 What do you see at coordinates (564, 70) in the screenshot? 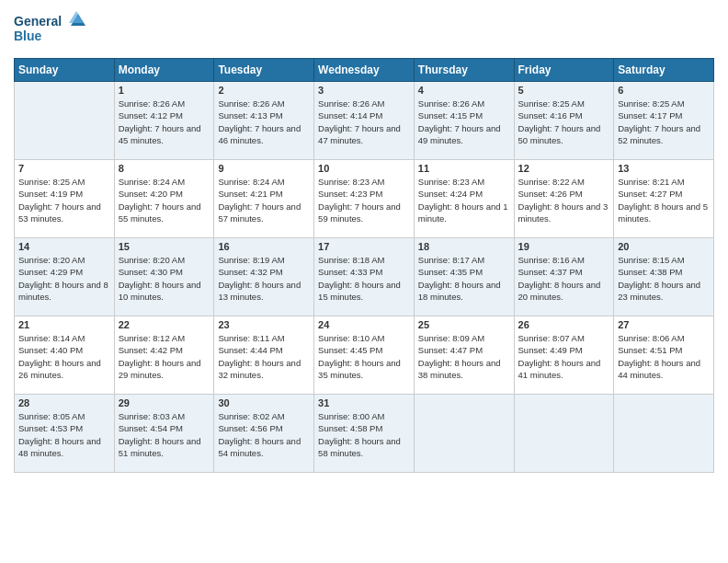
I see `weekday-header-friday: Friday` at bounding box center [564, 70].